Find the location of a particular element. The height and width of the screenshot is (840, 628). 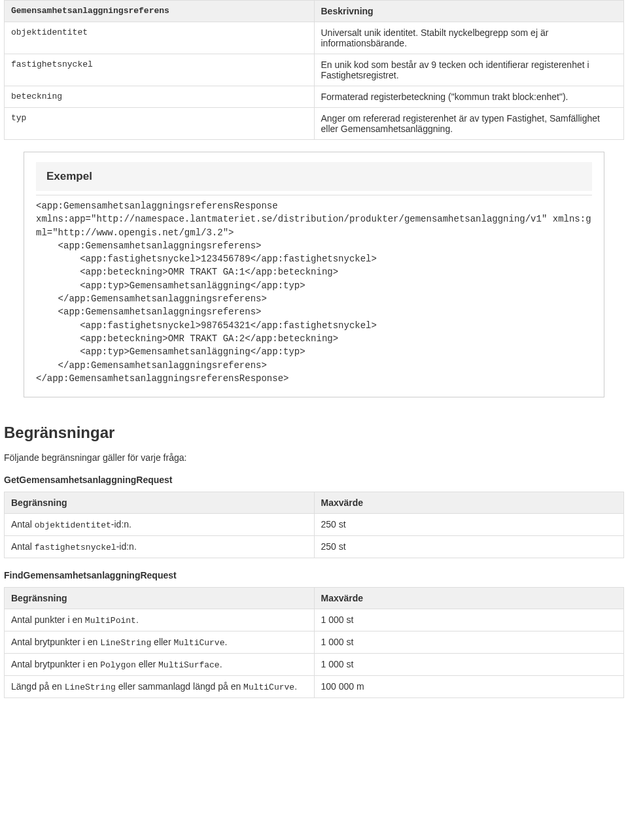

request1-title: GetGemensamhetsanlaggningRequest is located at coordinates (314, 480).